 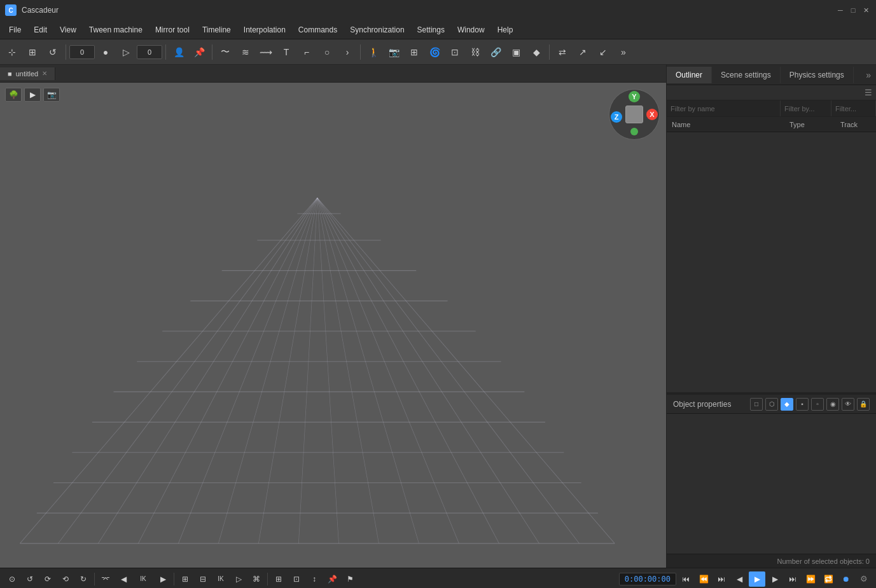 I want to click on tl-fk-btn: IK, so click(x=221, y=579).